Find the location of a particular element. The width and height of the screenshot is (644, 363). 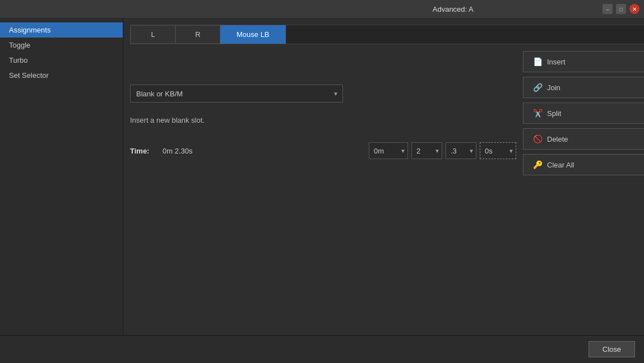

insert-button: 📄 Insert is located at coordinates (583, 62).